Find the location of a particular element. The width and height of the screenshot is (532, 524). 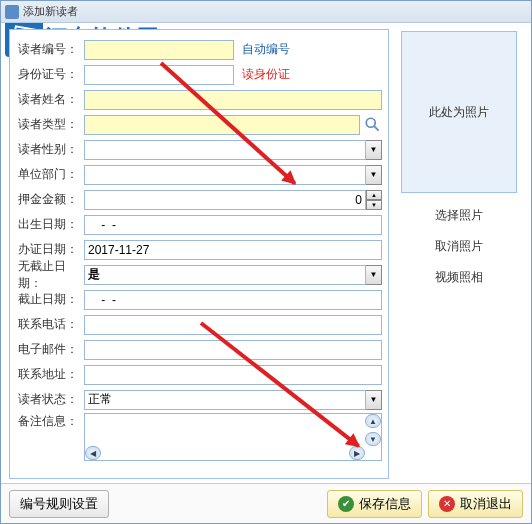

select-photo-link: 选择照片 is located at coordinates (459, 216).